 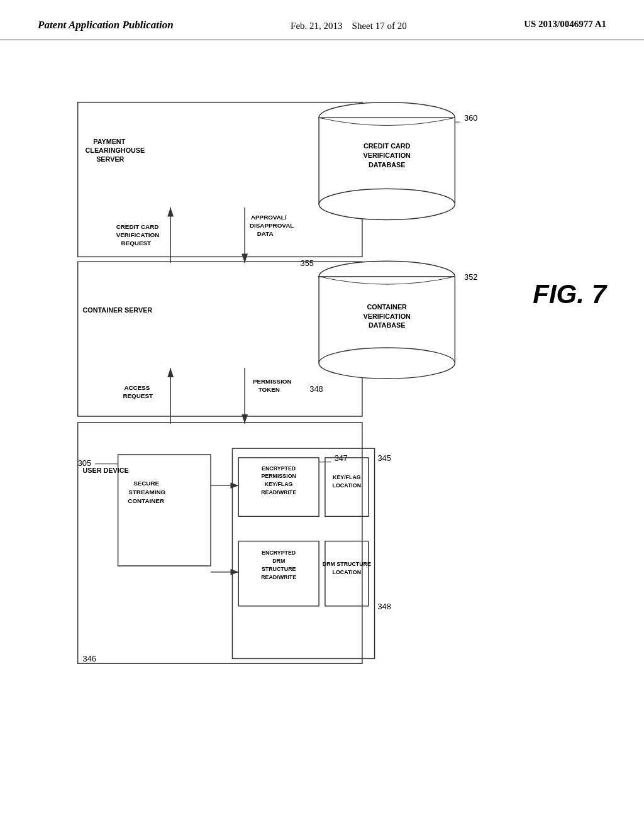 I want to click on svg-text: TOKEN, so click(x=269, y=389).